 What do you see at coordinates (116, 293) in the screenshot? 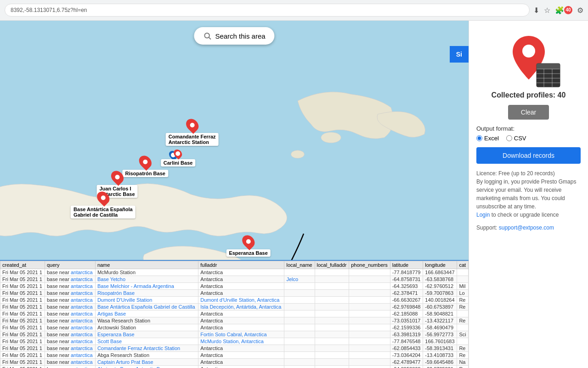
I see `name-link: Risopatrón Base` at bounding box center [116, 293].